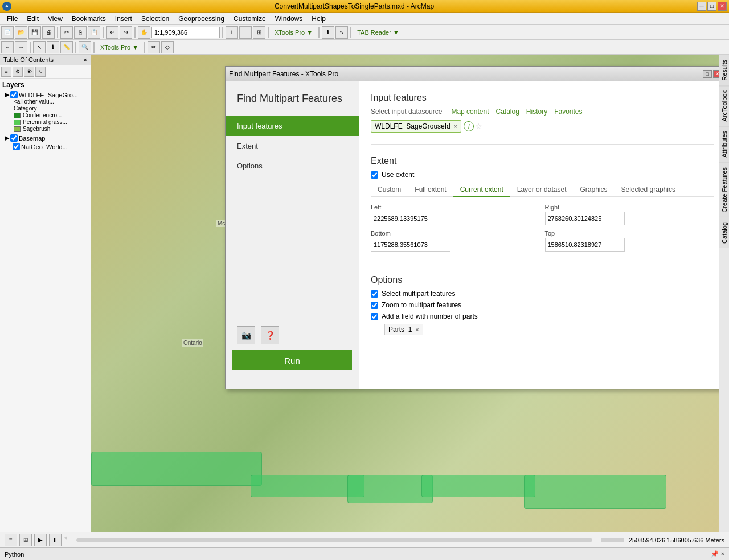 This screenshot has width=729, height=560. Describe the element at coordinates (585, 245) in the screenshot. I see `top-input` at that location.